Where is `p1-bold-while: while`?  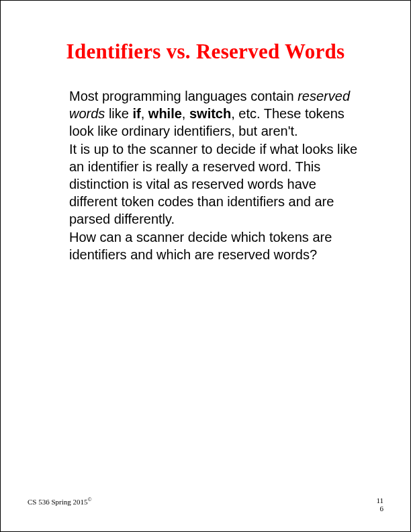
p1-bold-while: while is located at coordinates (165, 114).